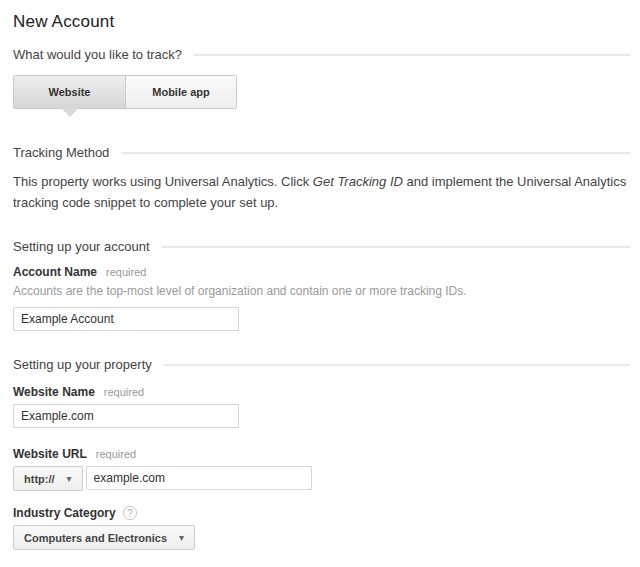 The width and height of the screenshot is (640, 567). What do you see at coordinates (48, 478) in the screenshot?
I see `url-protocol-dropdown: http:// ▾` at bounding box center [48, 478].